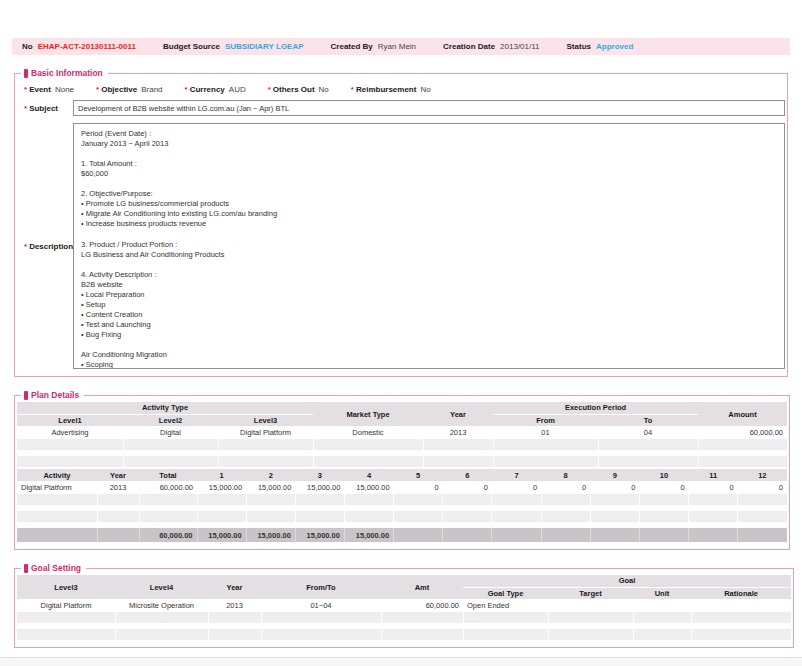 The image size is (802, 666). I want to click on header-month-7: 7, so click(516, 475).